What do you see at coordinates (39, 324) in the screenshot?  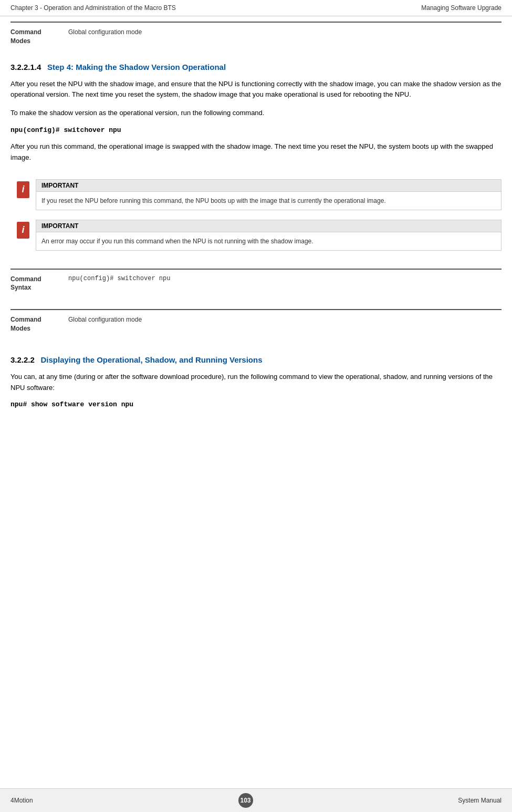 I see `bottom-command-modes-label: Command Modes` at bounding box center [39, 324].